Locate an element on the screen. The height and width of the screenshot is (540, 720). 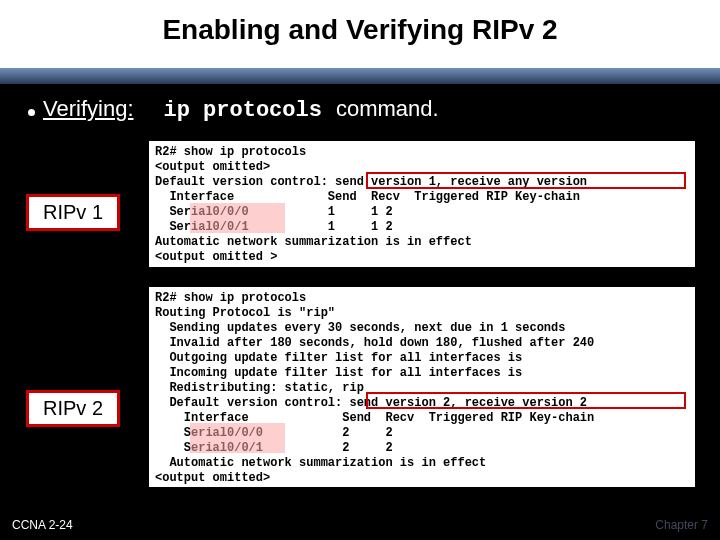
bullet-tail: command. is located at coordinates (388, 109).